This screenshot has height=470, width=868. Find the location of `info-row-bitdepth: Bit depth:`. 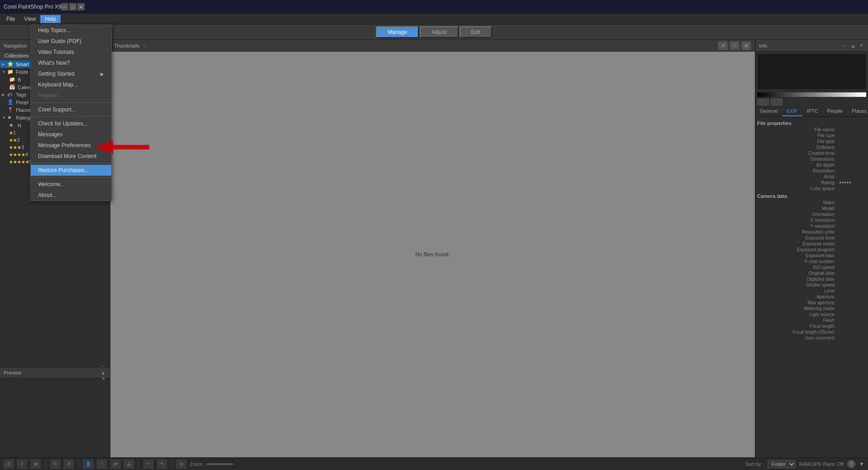

info-row-bitdepth: Bit depth: is located at coordinates (811, 165).